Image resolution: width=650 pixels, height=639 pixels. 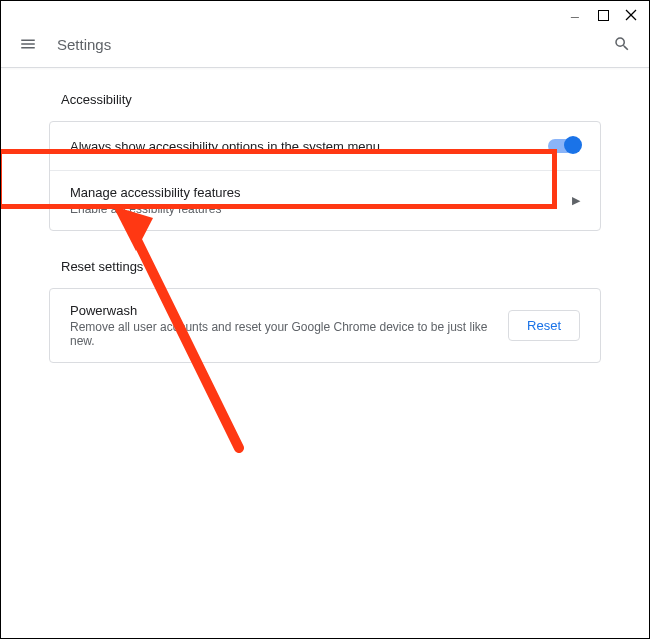 What do you see at coordinates (622, 44) in the screenshot?
I see `search-icon` at bounding box center [622, 44].